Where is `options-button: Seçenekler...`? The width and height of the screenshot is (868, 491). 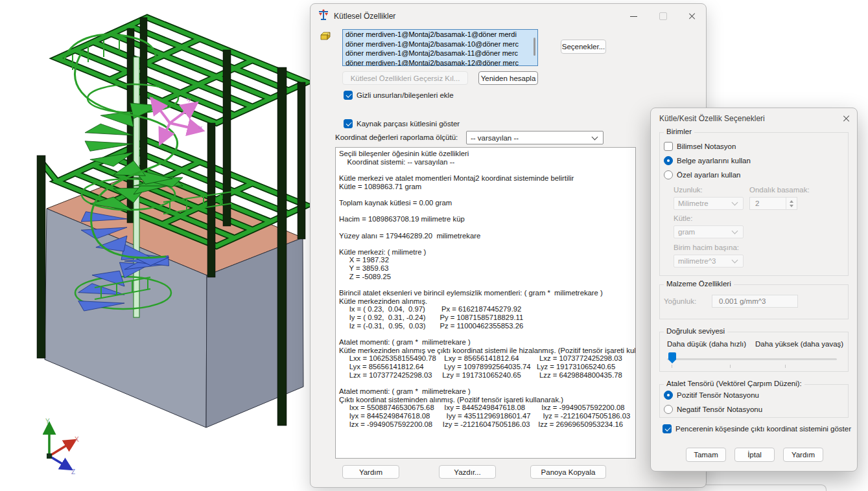 options-button: Seçenekler... is located at coordinates (583, 47).